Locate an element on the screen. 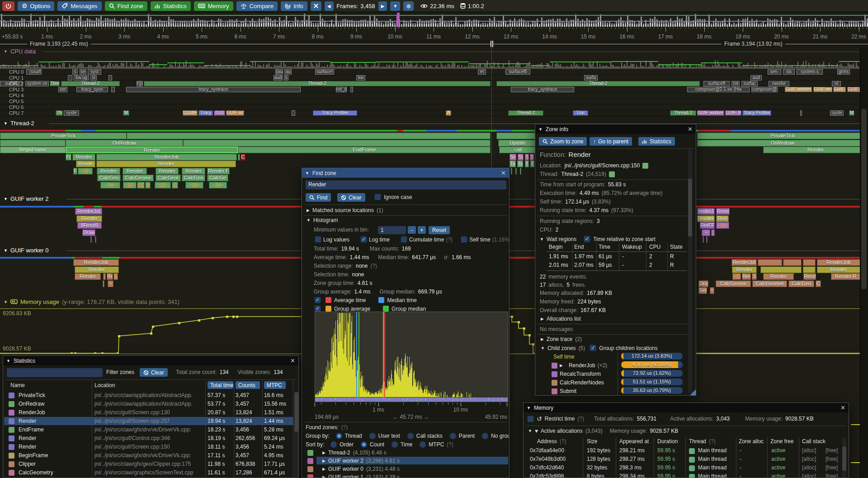 The width and height of the screenshot is (868, 478). zone-bar: T is located at coordinates (527, 164).